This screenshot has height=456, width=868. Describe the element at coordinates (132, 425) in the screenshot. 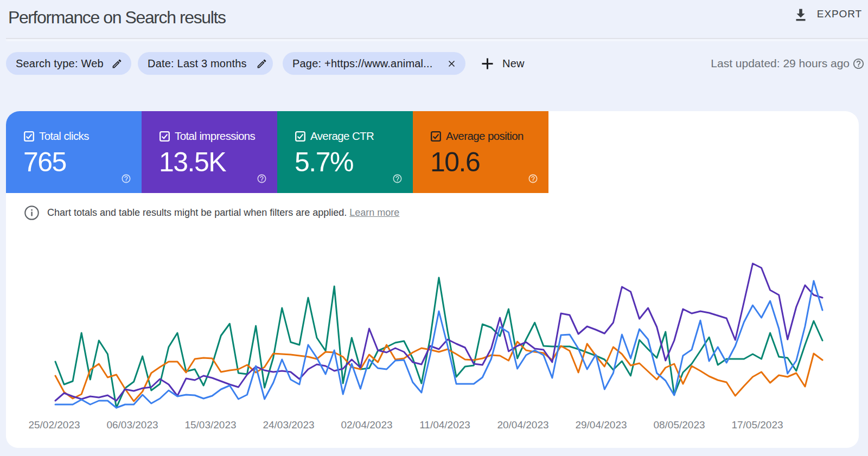

I see `svg-text: 06/03/2023` at that location.